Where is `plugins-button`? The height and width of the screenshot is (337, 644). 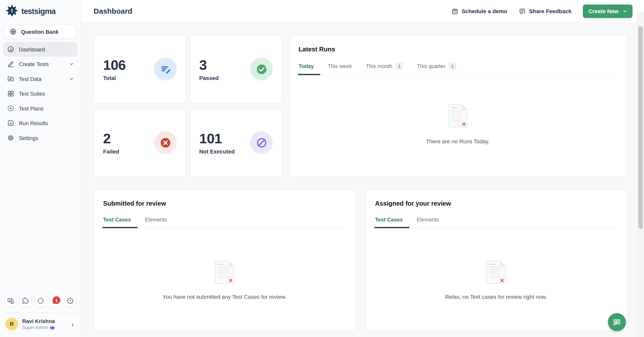 plugins-button is located at coordinates (26, 301).